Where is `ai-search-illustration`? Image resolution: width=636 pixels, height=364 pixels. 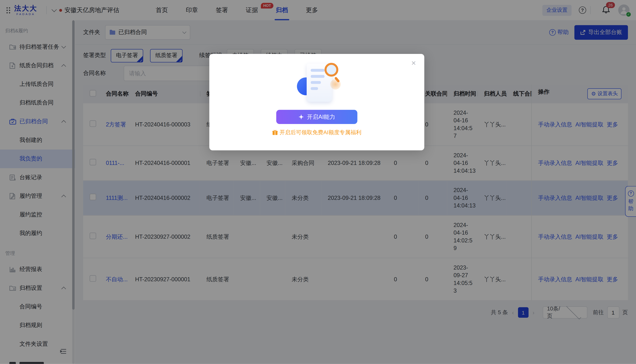
ai-search-illustration is located at coordinates (317, 84).